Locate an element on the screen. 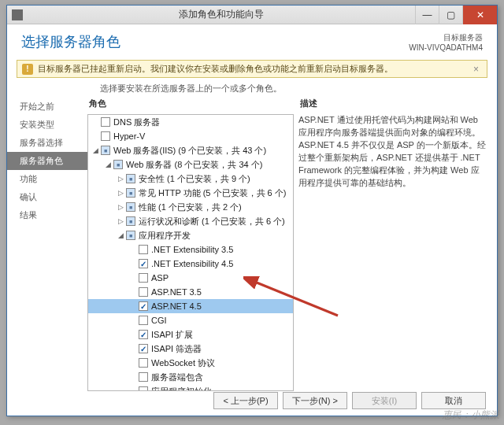 This screenshot has width=504, height=425. tree-label: 应用程序开发 is located at coordinates (165, 236).